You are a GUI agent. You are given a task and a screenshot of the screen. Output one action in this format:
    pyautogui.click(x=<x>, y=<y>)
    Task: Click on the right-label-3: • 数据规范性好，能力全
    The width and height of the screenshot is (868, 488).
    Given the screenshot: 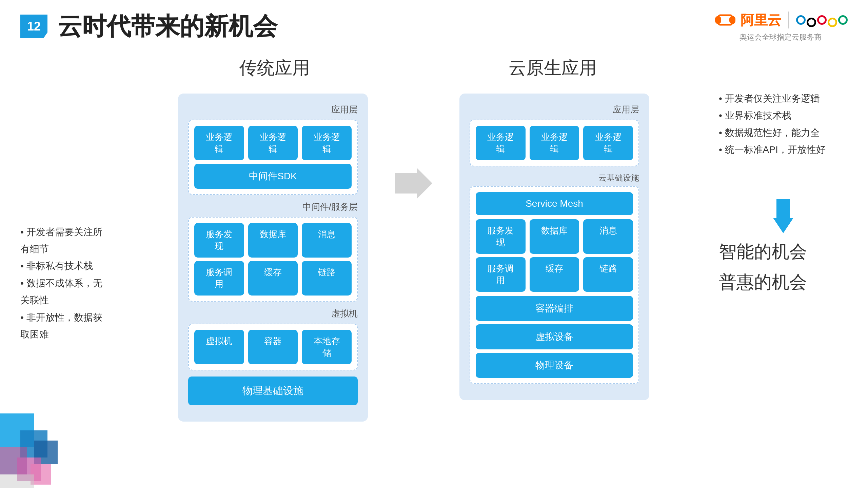 What is the action you would take?
    pyautogui.click(x=783, y=133)
    